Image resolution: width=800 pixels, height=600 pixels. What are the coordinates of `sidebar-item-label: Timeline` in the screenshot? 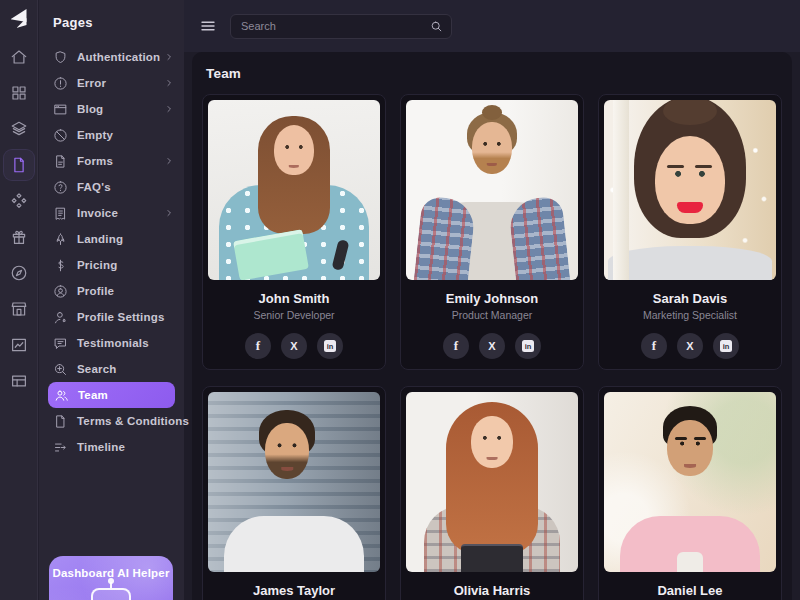 It's located at (126, 447).